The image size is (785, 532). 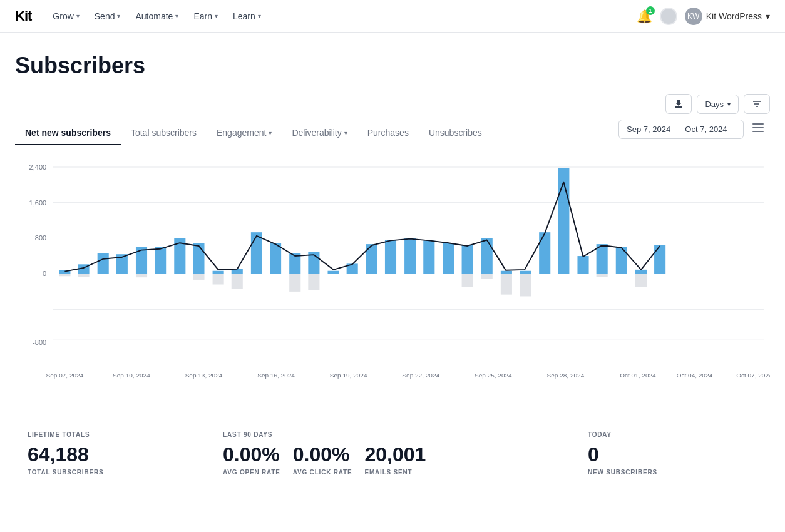 I want to click on svg-text: 1,600, so click(x=38, y=203).